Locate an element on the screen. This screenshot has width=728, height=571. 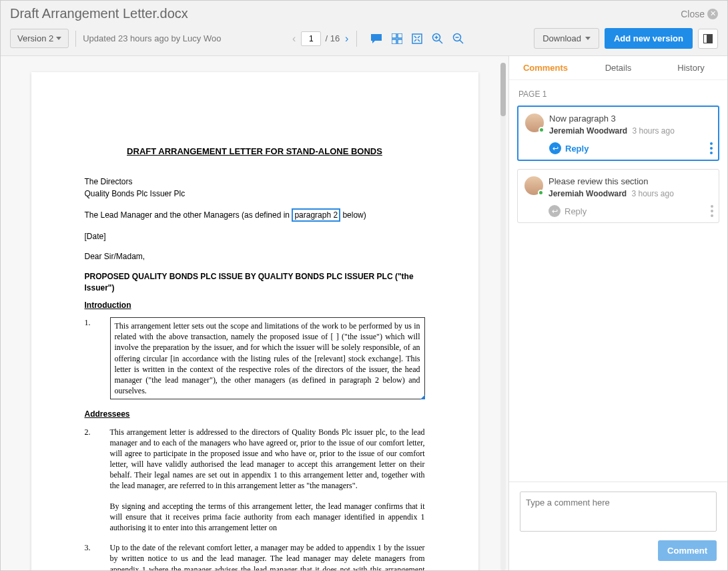
version-dropdown: Version 2 is located at coordinates (39, 39).